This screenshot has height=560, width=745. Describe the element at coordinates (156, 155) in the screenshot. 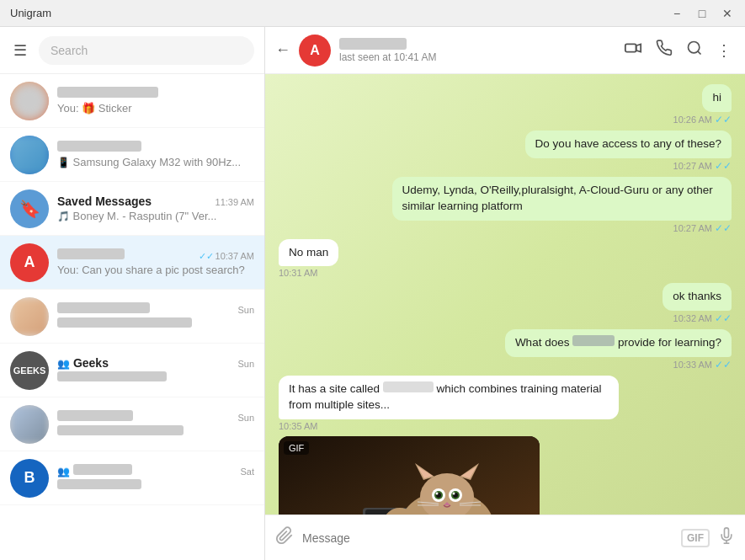

I see `chat-info: 📱 Samsung Galaxy M32 with 90Hz...` at that location.